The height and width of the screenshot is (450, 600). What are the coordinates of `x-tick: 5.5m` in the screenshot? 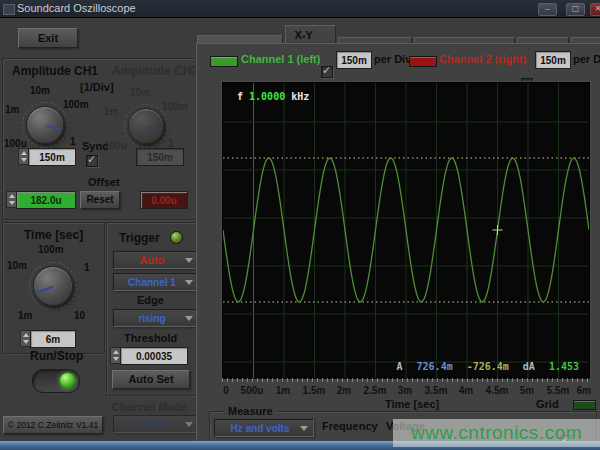 It's located at (558, 390).